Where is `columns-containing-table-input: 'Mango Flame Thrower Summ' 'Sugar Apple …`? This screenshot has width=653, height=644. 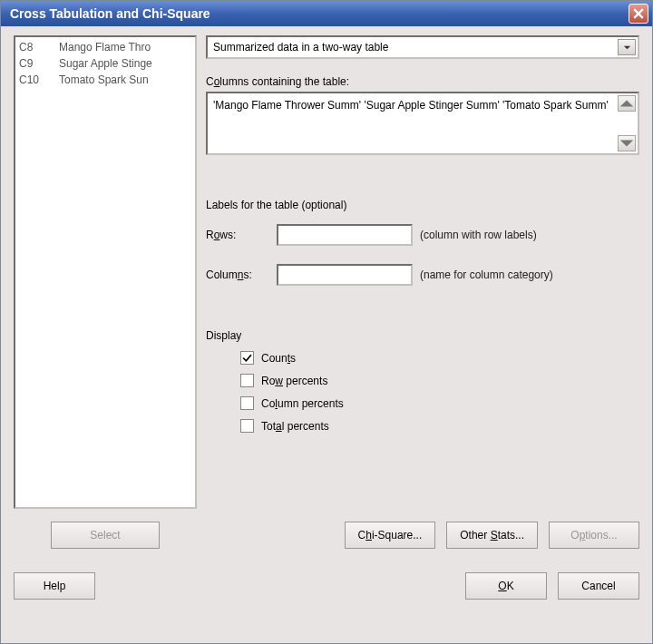
columns-containing-table-input: 'Mango Flame Thrower Summ' 'Sugar Apple … is located at coordinates (423, 123).